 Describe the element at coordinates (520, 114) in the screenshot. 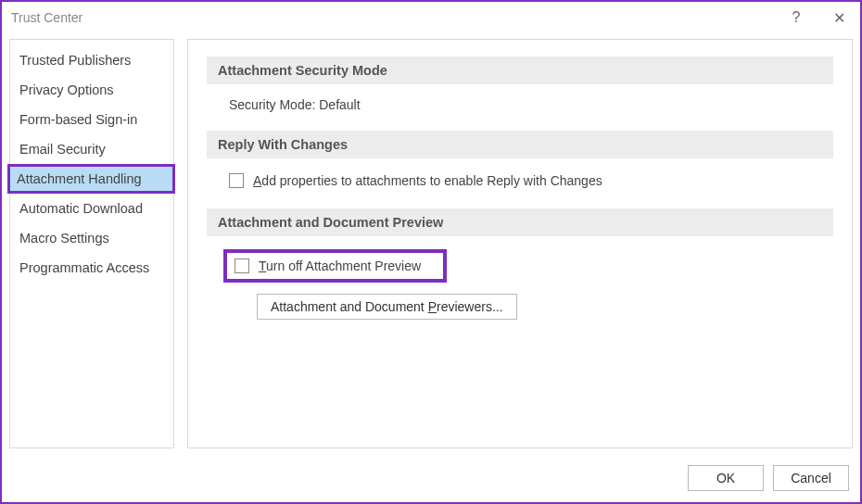

I see `section-body-attachment-security: Security Mode: Default` at that location.